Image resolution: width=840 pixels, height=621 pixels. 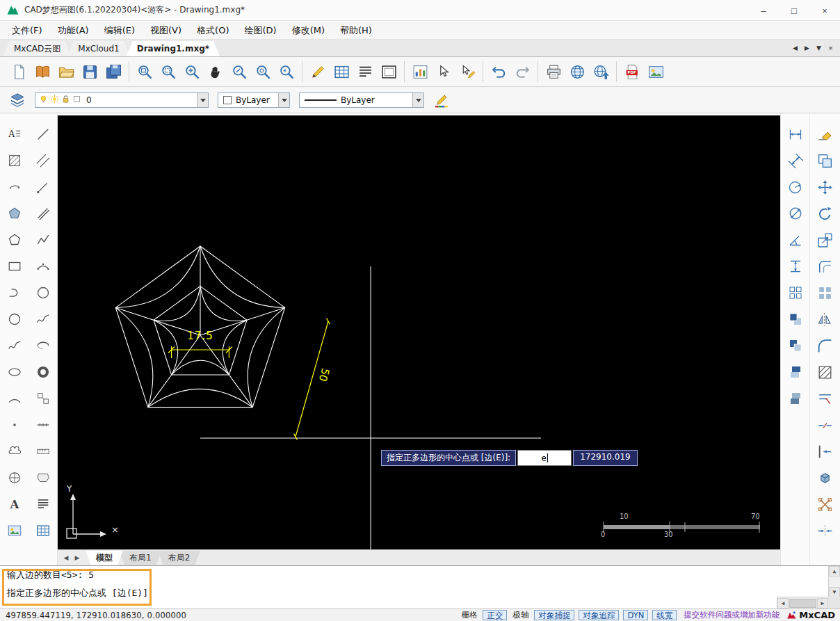 What do you see at coordinates (442, 100) in the screenshot?
I see `draw-color-icon` at bounding box center [442, 100].